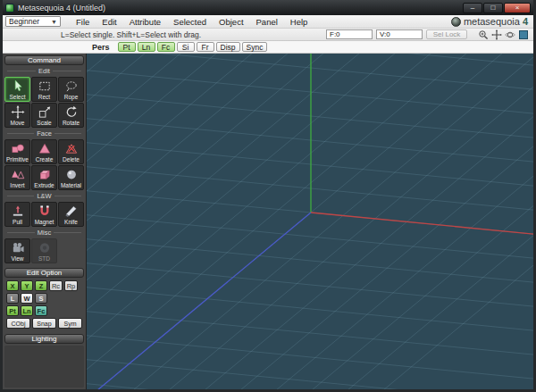 Image resolution: width=536 pixels, height=392 pixels. Describe the element at coordinates (456, 21) in the screenshot. I see `metasequoia-logo-icon` at that location.